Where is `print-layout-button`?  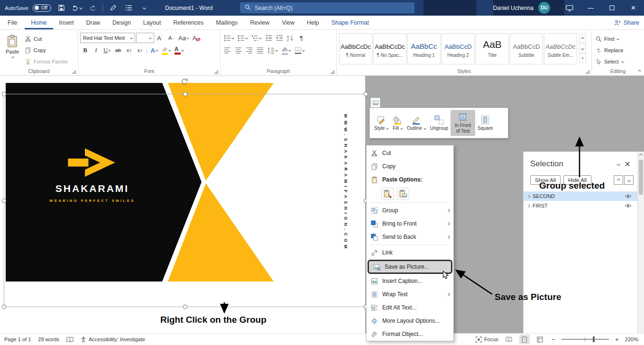
print-layout-button is located at coordinates (524, 339).